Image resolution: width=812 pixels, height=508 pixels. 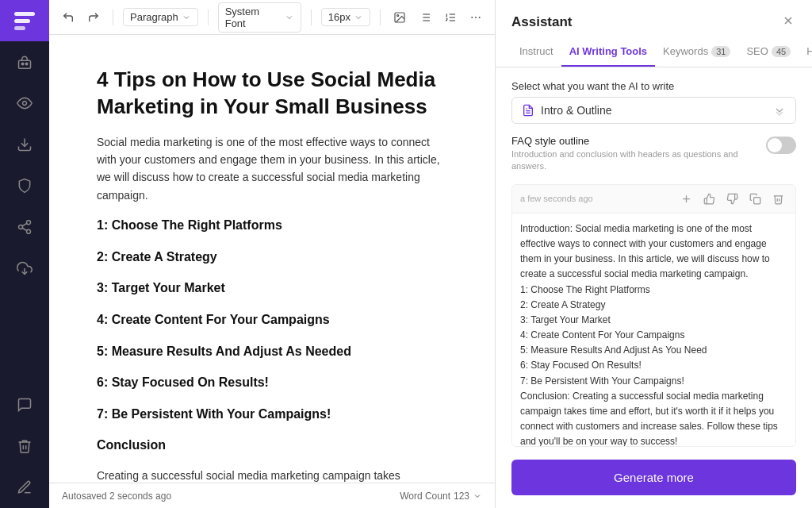 I want to click on copy-button, so click(x=755, y=198).